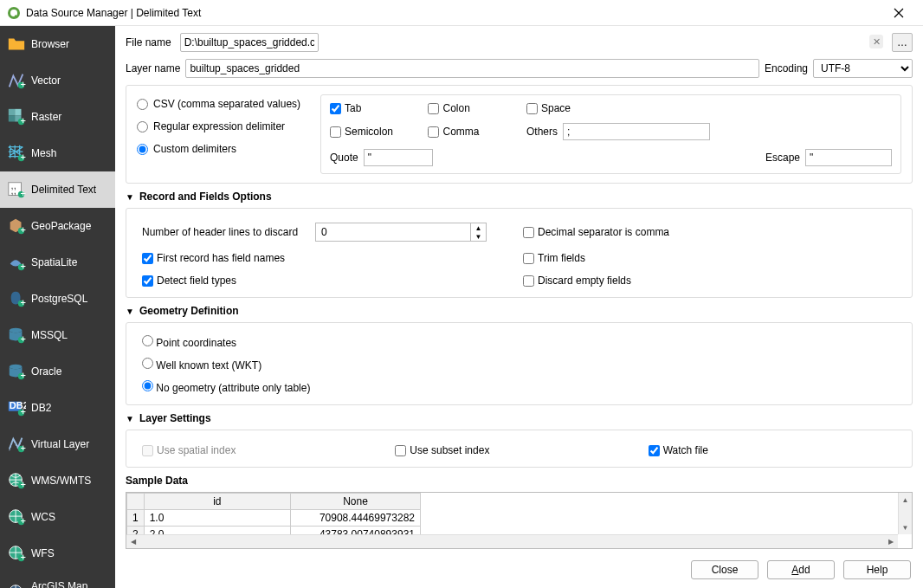 Image resolution: width=923 pixels, height=588 pixels. What do you see at coordinates (801, 570) in the screenshot?
I see `add-button: Add` at bounding box center [801, 570].